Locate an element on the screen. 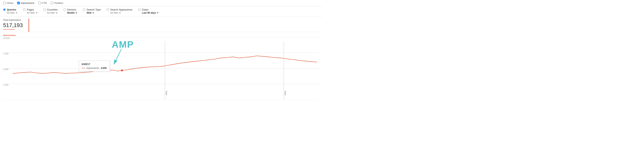 The width and height of the screenshot is (644, 144). search-type-label: Search Type is located at coordinates (94, 10).